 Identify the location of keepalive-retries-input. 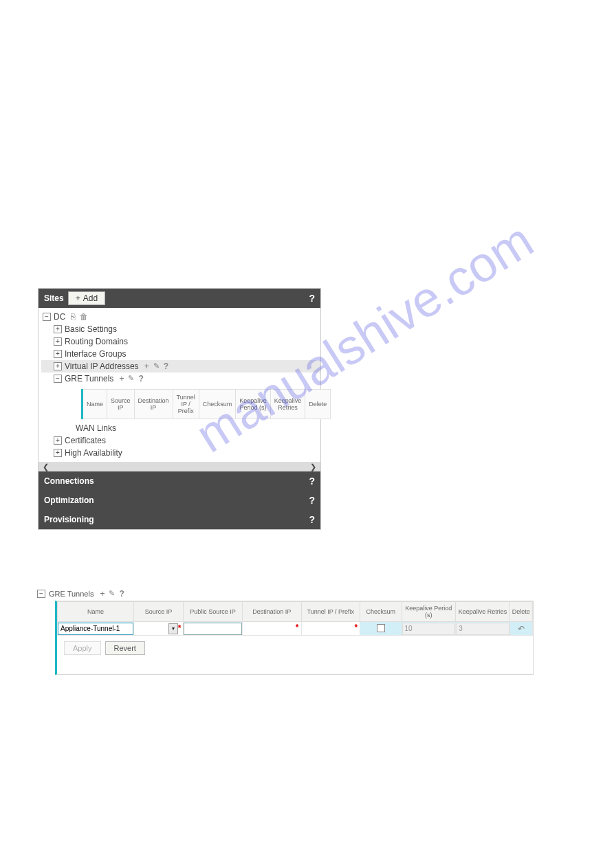
(483, 629).